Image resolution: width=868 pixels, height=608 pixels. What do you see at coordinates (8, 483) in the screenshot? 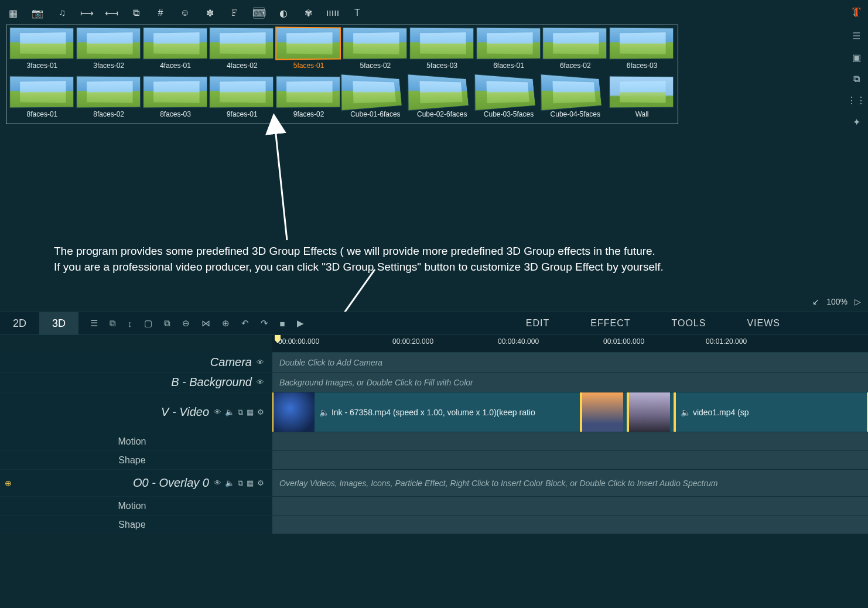
I see `add-track-button: ⊕` at bounding box center [8, 483].